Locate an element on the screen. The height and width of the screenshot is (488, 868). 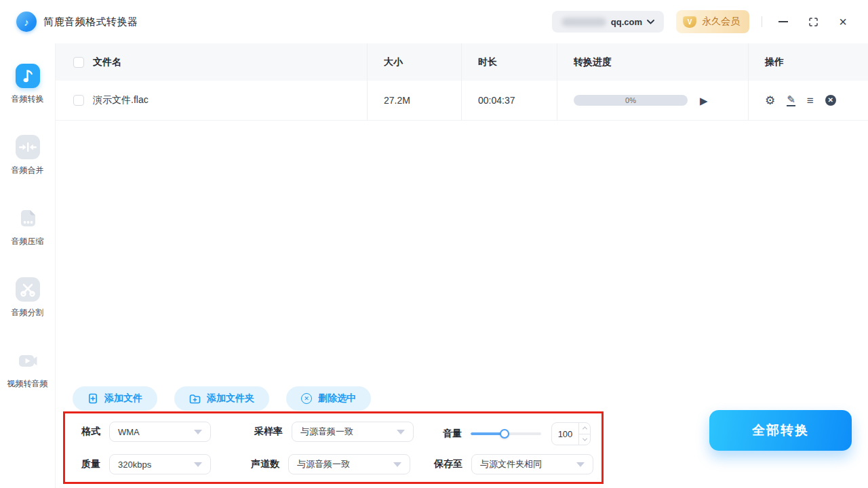
column-header-progress: 转换进度 is located at coordinates (593, 62).